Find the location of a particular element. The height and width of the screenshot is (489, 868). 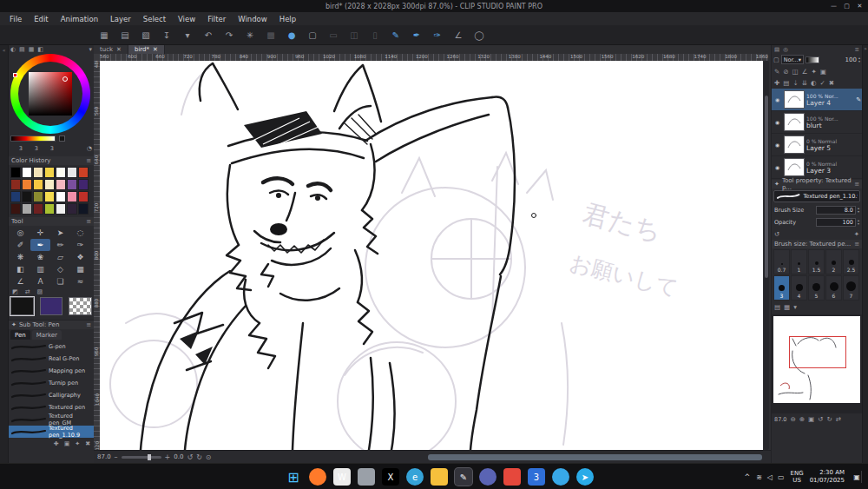

layer-command-icon: ✚ is located at coordinates (777, 83).